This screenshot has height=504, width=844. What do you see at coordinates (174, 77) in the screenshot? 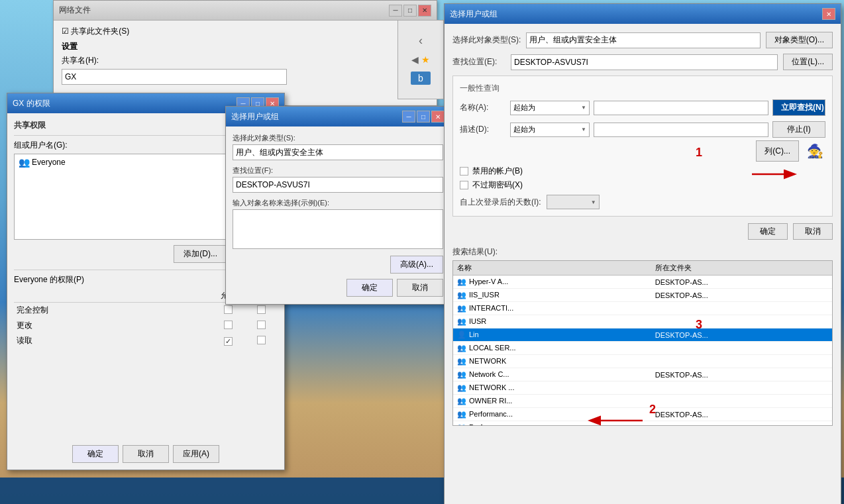
I see `share-name-input` at bounding box center [174, 77].